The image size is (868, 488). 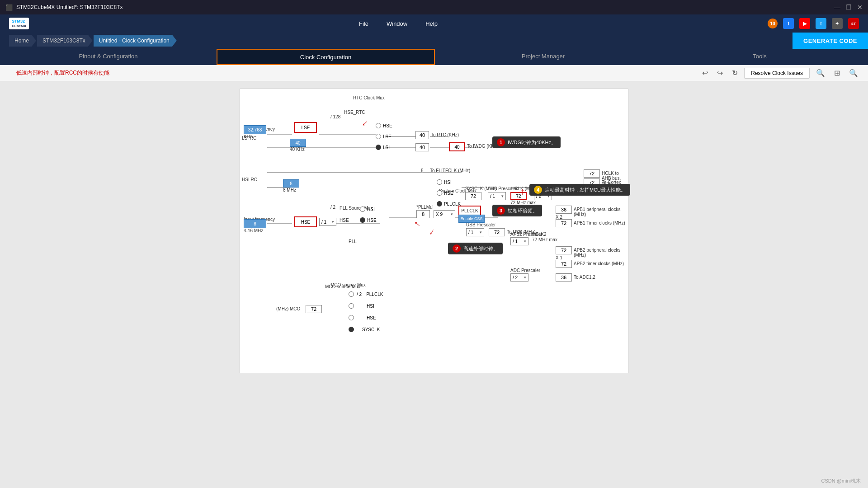 What do you see at coordinates (564, 277) in the screenshot?
I see `adc-value: 36` at bounding box center [564, 277].